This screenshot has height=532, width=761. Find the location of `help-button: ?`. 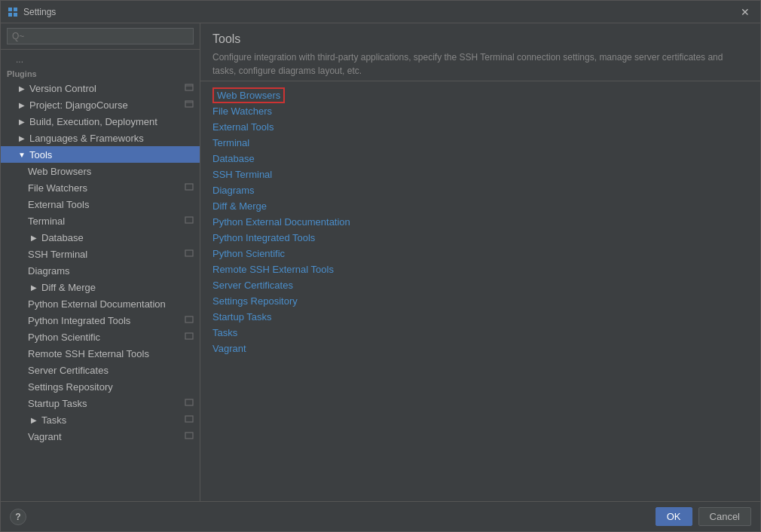

help-button: ? is located at coordinates (18, 517).